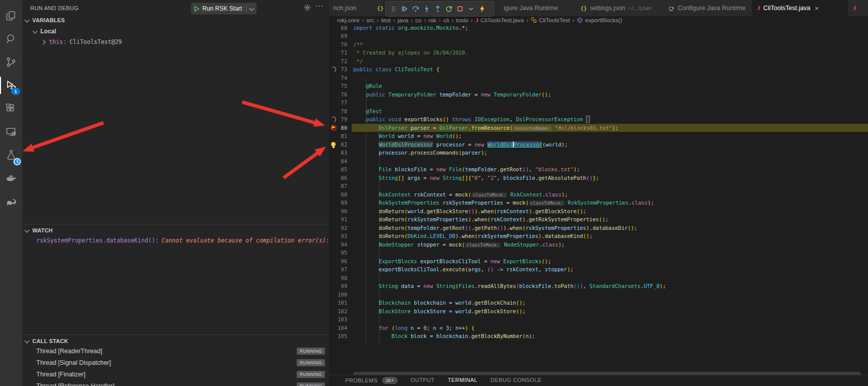 The height and width of the screenshot is (386, 868). Describe the element at coordinates (386, 20) in the screenshot. I see `breadcrumb-folder-test: test` at that location.